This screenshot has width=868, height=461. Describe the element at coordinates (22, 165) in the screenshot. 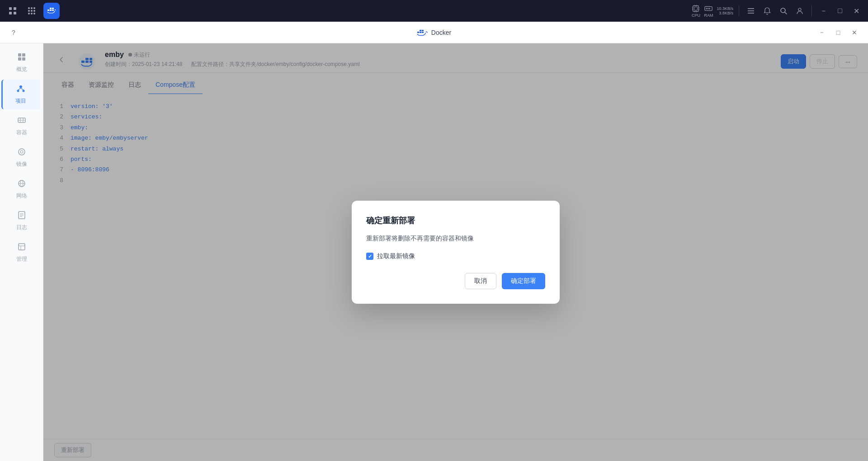

I see `sidebar-images-label: 镜像` at that location.